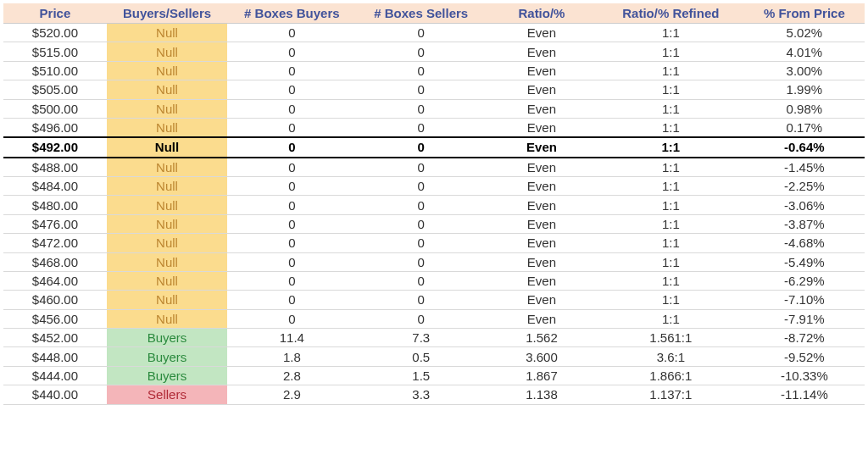 The width and height of the screenshot is (868, 460). Describe the element at coordinates (434, 375) in the screenshot. I see `table-row: $444.00Buyers2.81.51.8671.866:1-10.33%` at that location.